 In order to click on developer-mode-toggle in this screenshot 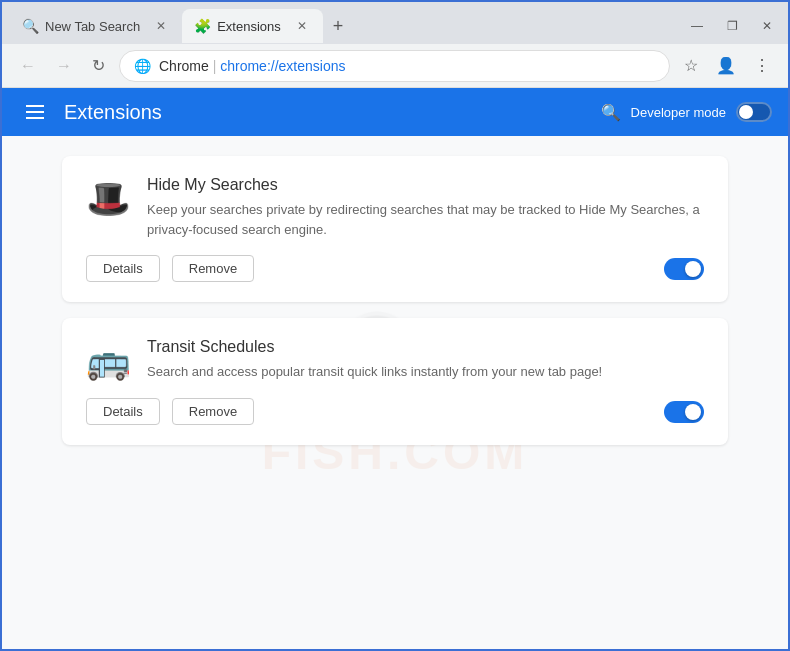, I will do `click(754, 112)`.